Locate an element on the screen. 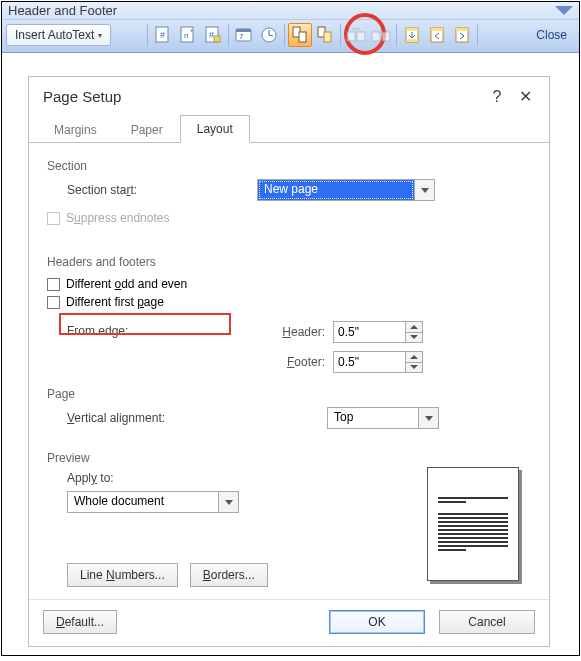  page-preview-icon is located at coordinates (473, 524).